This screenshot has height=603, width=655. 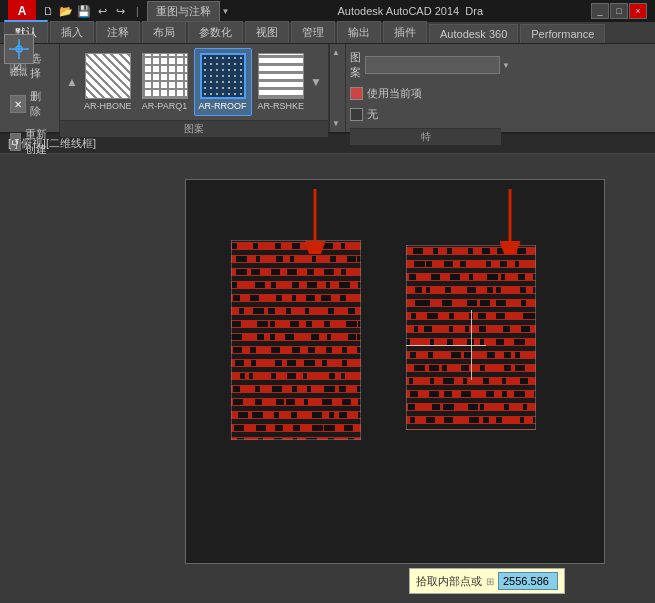 I want to click on pick-point-icon, so click(x=19, y=49).